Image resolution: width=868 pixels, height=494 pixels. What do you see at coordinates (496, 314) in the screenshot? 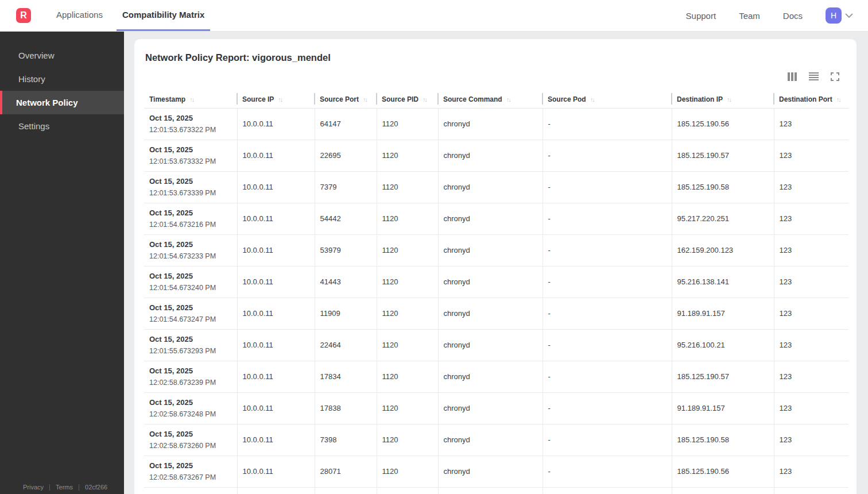
I see `table-row: Oct 15, 202512:01:54.673247 PM10.0.0.111…` at bounding box center [496, 314].